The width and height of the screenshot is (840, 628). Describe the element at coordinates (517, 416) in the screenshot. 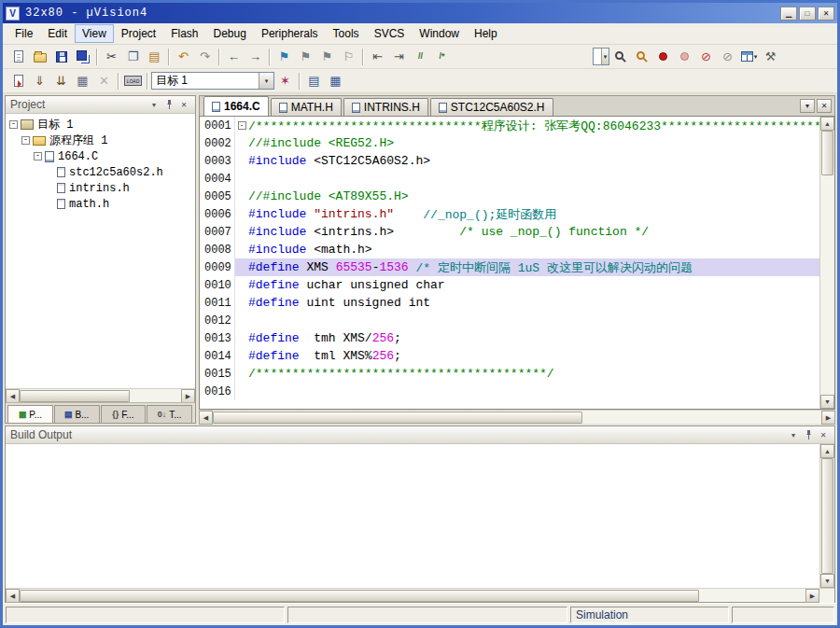

I see `editor-horizontal-scrollbar: ◀ ▶` at that location.